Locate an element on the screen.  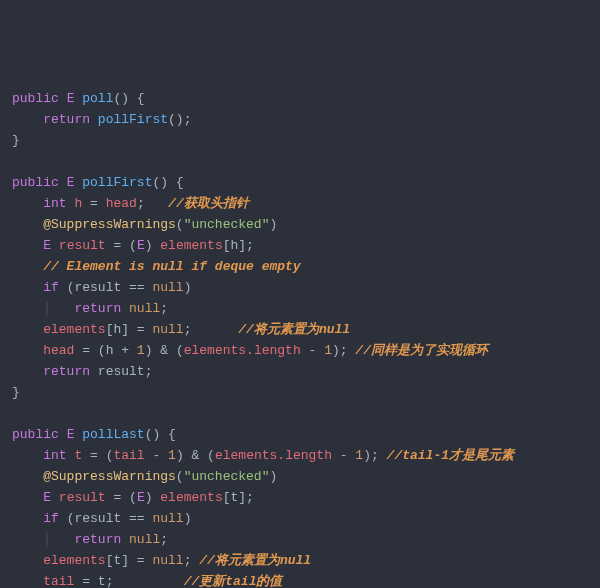
punct: (); is located at coordinates (180, 120).